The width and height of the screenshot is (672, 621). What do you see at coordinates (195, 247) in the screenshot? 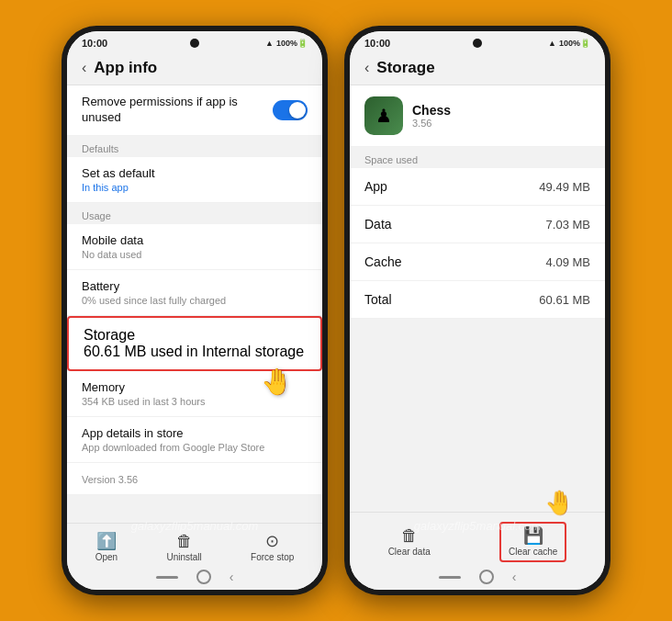
I see `mobile-data-item: Mobile data No data used` at bounding box center [195, 247].